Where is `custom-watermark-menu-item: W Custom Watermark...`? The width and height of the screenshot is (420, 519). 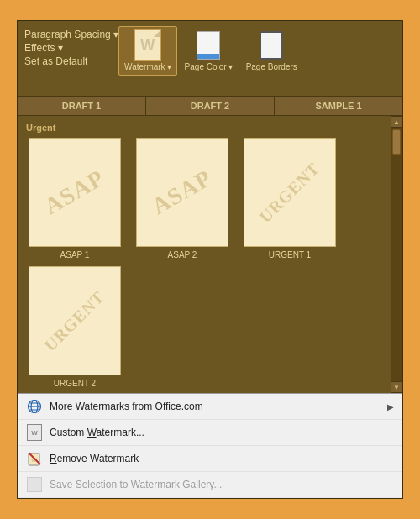
custom-watermark-menu-item: W Custom Watermark... is located at coordinates (210, 433).